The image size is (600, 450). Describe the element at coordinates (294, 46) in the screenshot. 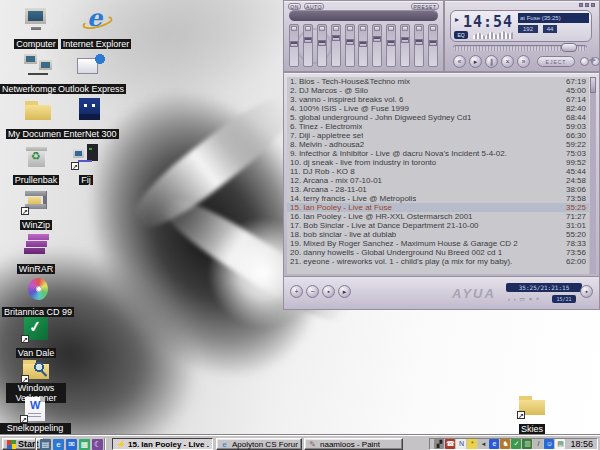

I see `eq-preamp-slider` at that location.